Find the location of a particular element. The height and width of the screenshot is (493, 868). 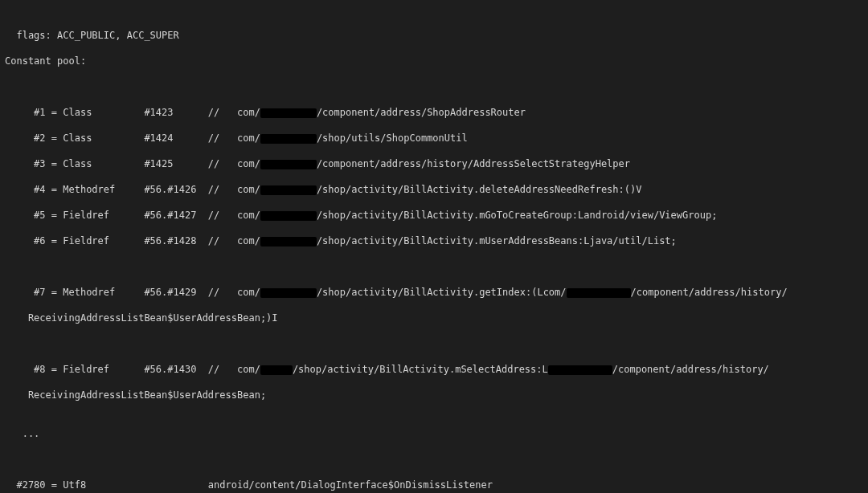

cp-ellipsis: ... is located at coordinates (434, 434).